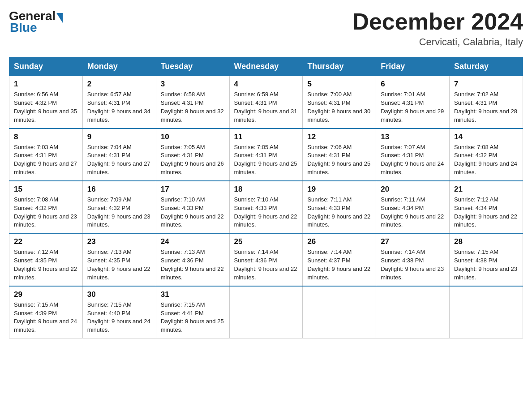  Describe the element at coordinates (266, 67) in the screenshot. I see `column-header-wednesday: Wednesday` at that location.